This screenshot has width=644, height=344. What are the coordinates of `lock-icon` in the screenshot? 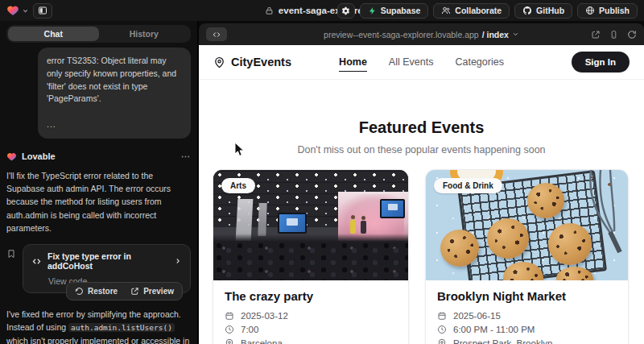 It's located at (269, 11).